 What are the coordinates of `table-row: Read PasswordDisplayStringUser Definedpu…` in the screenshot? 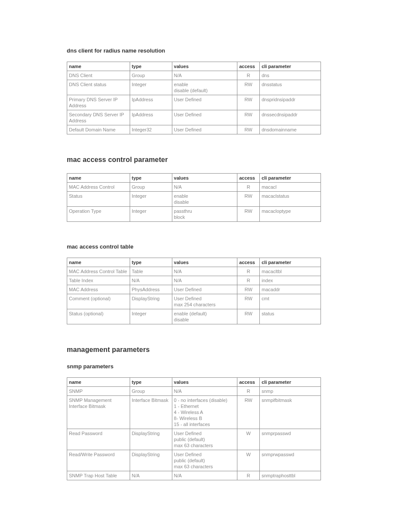 It's located at (194, 439).